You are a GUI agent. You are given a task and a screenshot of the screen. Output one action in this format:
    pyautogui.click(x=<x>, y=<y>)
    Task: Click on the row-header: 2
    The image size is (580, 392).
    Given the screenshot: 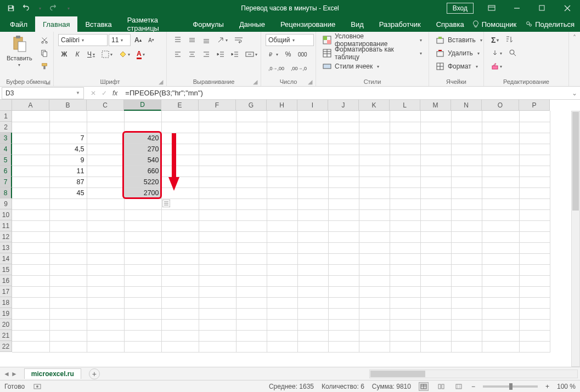 What is the action you would take?
    pyautogui.click(x=6, y=127)
    